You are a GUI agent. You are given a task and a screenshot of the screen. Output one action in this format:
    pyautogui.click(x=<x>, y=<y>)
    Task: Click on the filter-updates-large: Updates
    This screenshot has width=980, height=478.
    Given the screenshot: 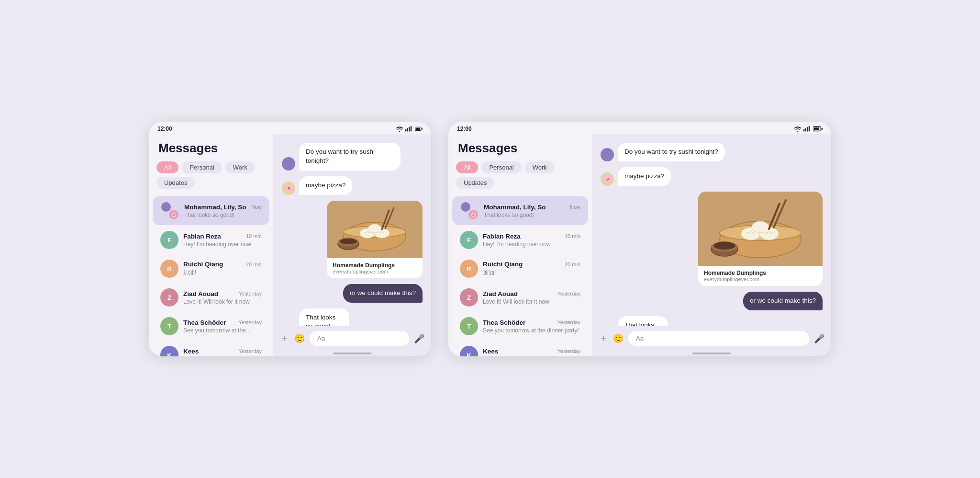 What is the action you would take?
    pyautogui.click(x=475, y=183)
    